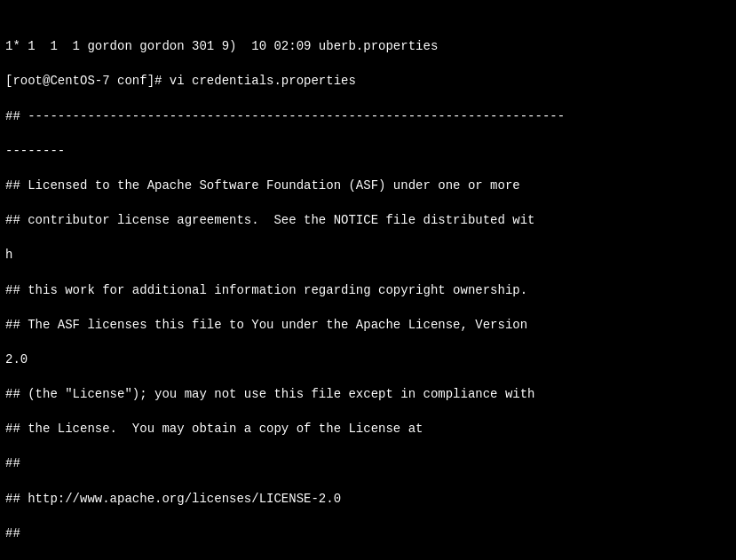 This screenshot has width=736, height=560. What do you see at coordinates (368, 221) in the screenshot?
I see `terminal-line: ## contributor license agreements. See t…` at bounding box center [368, 221].